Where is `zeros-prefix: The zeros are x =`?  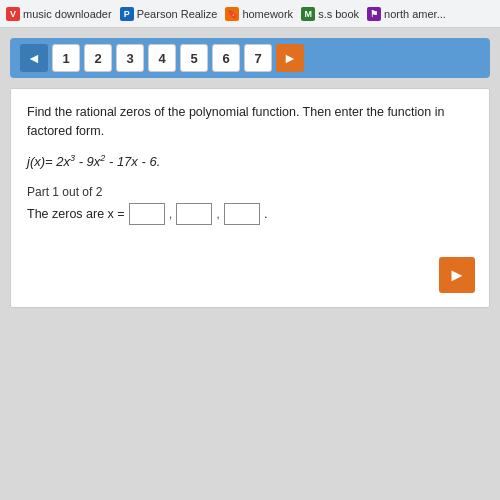
zeros-prefix: The zeros are x = is located at coordinates (76, 214).